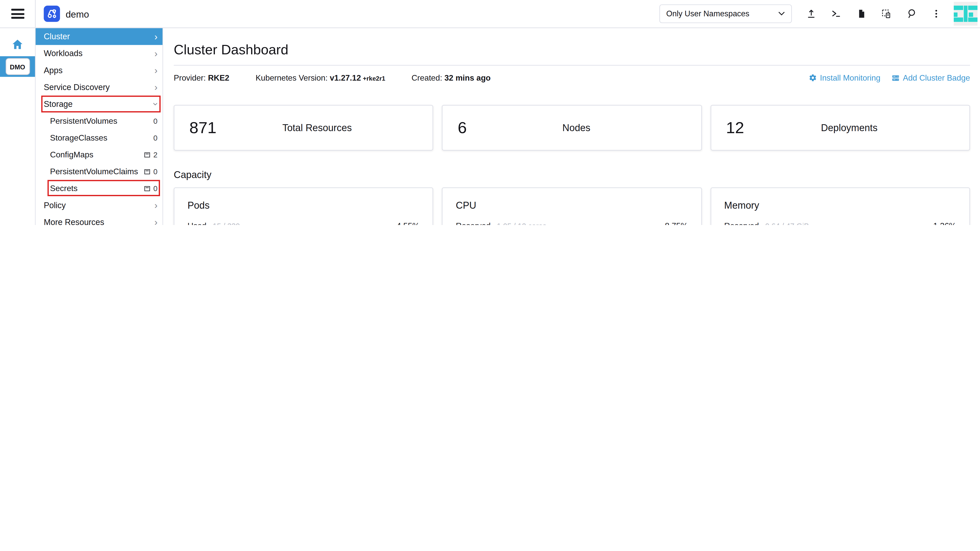  I want to click on top-bar: demo Only User Namespaces, so click(490, 14).